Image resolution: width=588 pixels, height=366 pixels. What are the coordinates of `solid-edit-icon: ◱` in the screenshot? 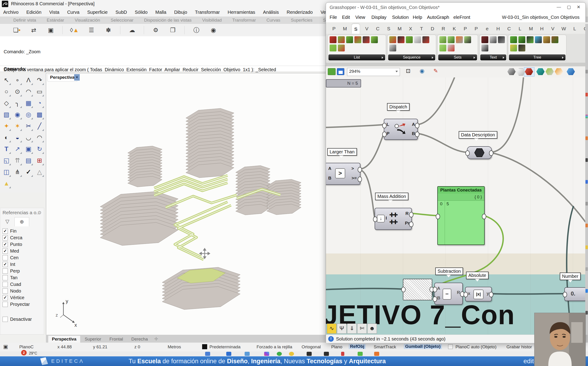 It's located at (6, 161).